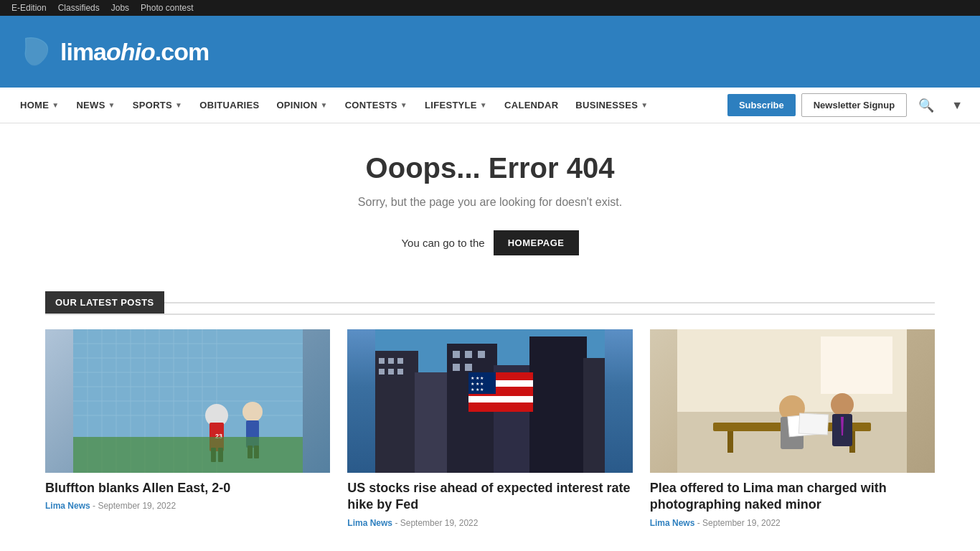 The width and height of the screenshot is (980, 551). I want to click on post-meta-stocks: Lima News - September 19, 2022, so click(489, 523).